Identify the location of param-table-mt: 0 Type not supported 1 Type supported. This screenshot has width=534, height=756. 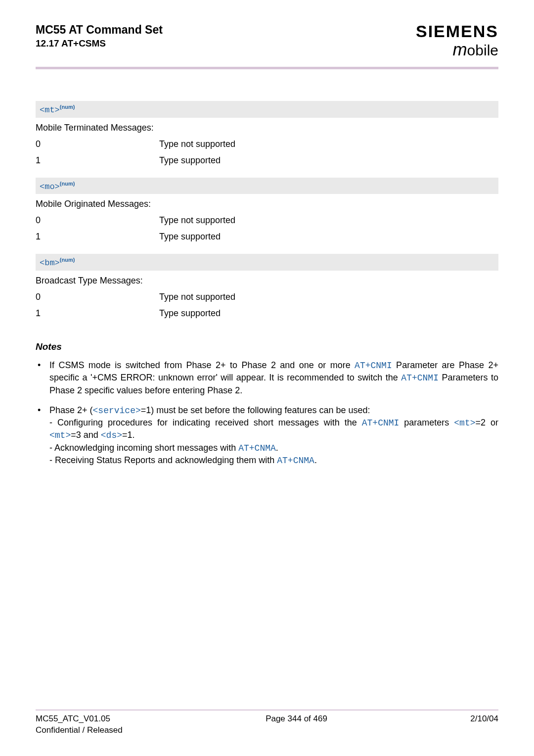
(267, 152).